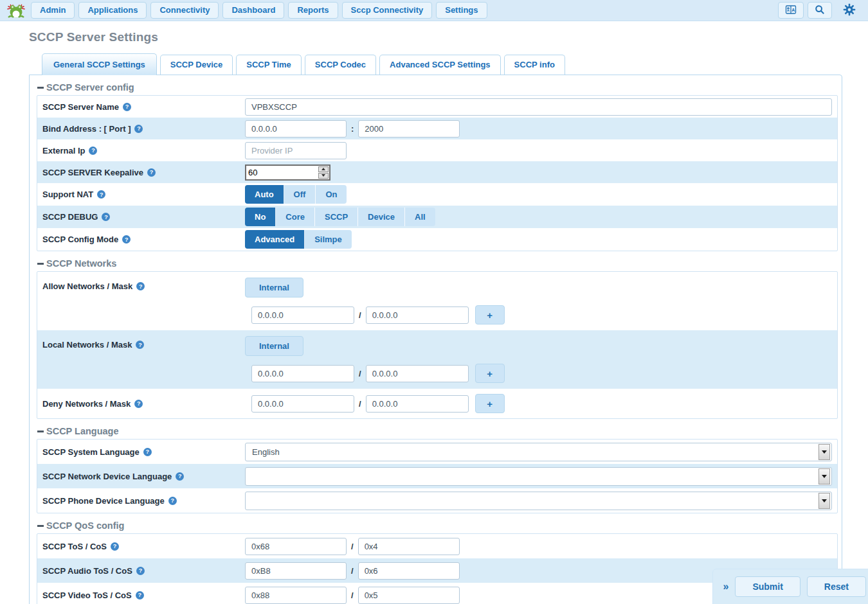 This screenshot has height=604, width=868. I want to click on tab-sccp-time: SCCP Time, so click(269, 64).